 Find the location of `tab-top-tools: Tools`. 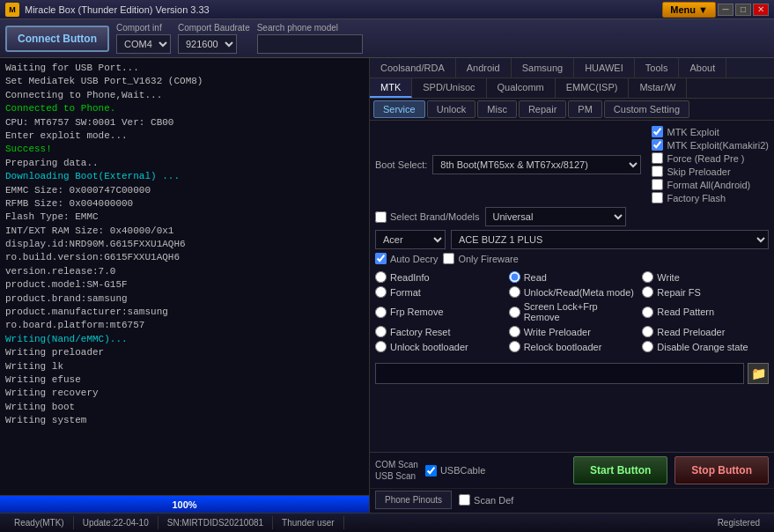

tab-top-tools: Tools is located at coordinates (657, 68).